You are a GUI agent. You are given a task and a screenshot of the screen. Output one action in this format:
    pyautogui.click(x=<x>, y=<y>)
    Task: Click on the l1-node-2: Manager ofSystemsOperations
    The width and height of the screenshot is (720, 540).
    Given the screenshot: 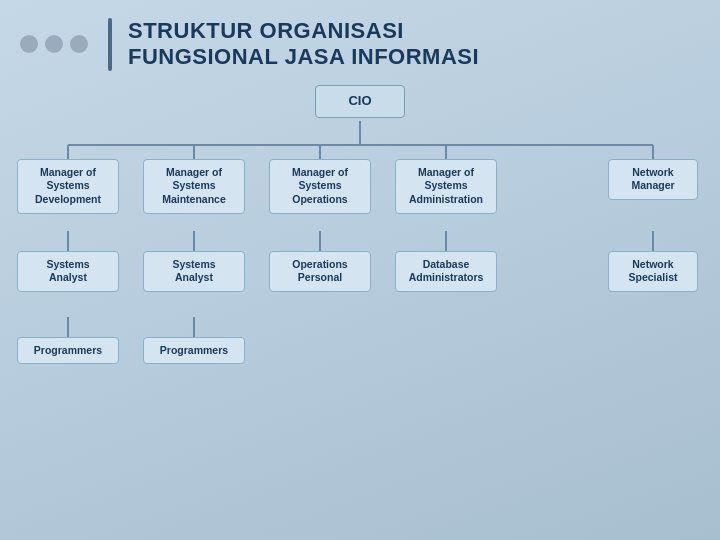 What is the action you would take?
    pyautogui.click(x=320, y=186)
    